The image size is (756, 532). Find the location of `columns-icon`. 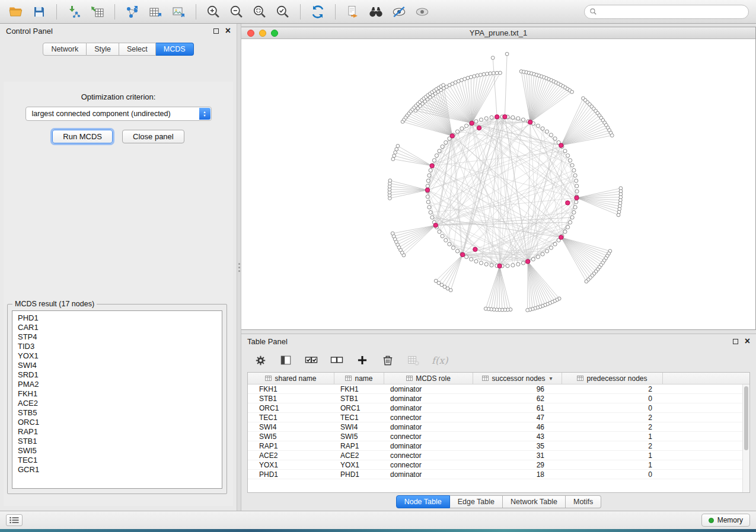

columns-icon is located at coordinates (286, 360).